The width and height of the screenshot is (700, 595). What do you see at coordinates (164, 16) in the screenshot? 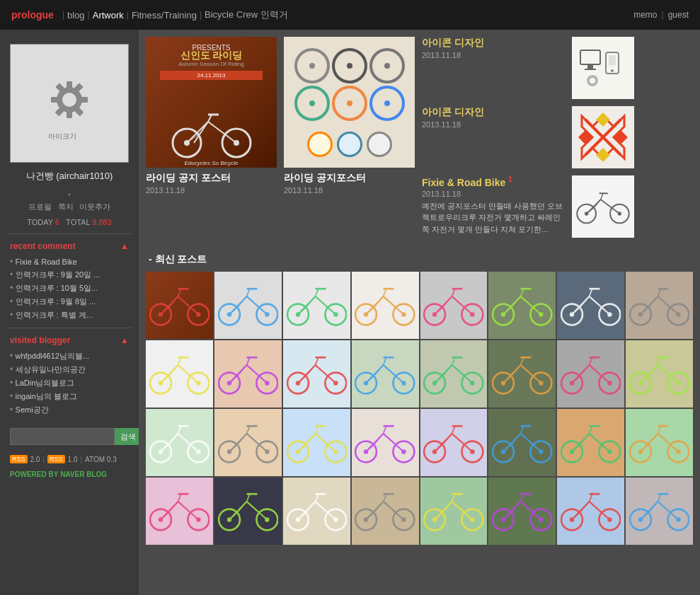
I see `nav-link-fitness: Fitness/Training` at bounding box center [164, 16].